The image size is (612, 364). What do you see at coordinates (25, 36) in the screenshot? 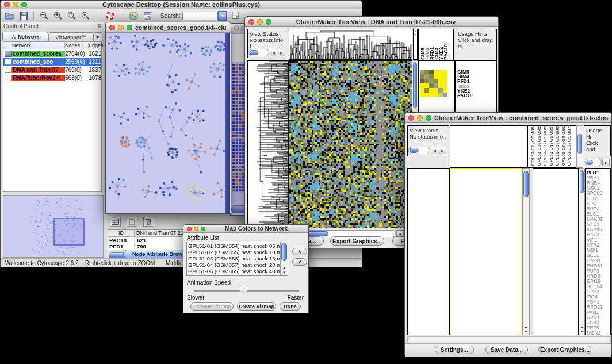
I see `tab-network: Network` at bounding box center [25, 36].